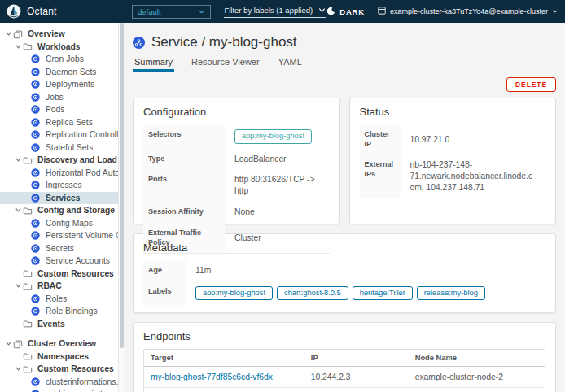 This screenshot has height=392, width=565. What do you see at coordinates (451, 294) in the screenshot?
I see `metadata-label-tag: release:my-blog` at bounding box center [451, 294].